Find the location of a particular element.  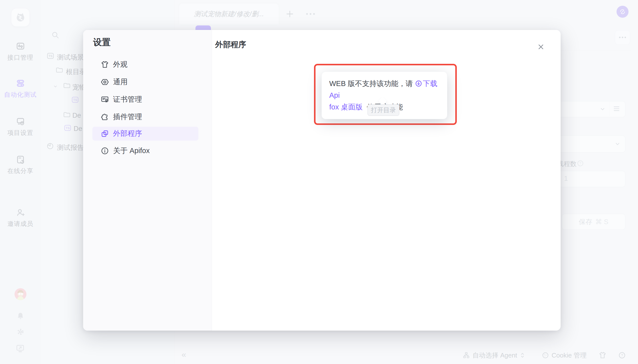

puzzle-icon is located at coordinates (105, 117).